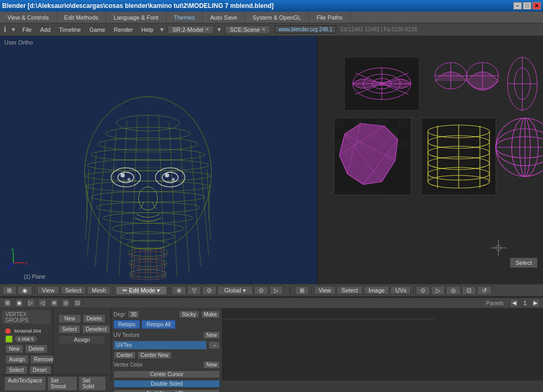  What do you see at coordinates (25, 290) in the screenshot?
I see `toolbar3d-icon2: ◉` at bounding box center [25, 290].